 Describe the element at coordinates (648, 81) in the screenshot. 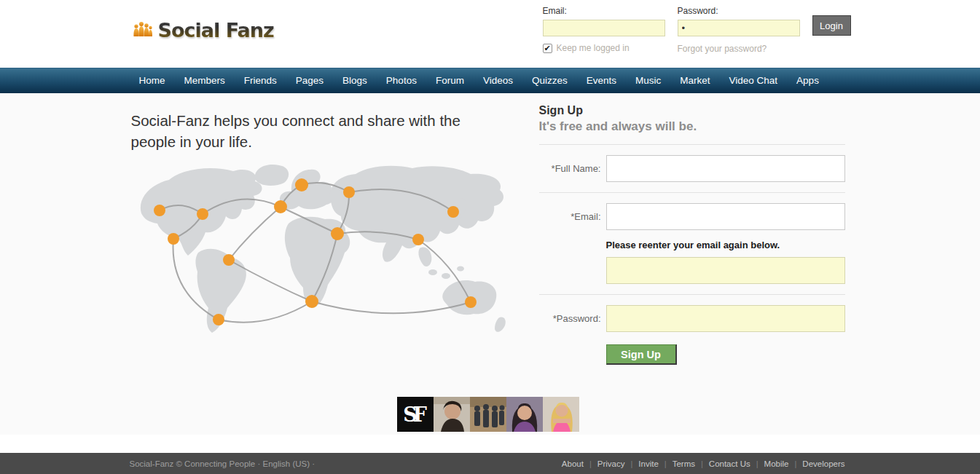

I see `nav-item-music: Music` at that location.